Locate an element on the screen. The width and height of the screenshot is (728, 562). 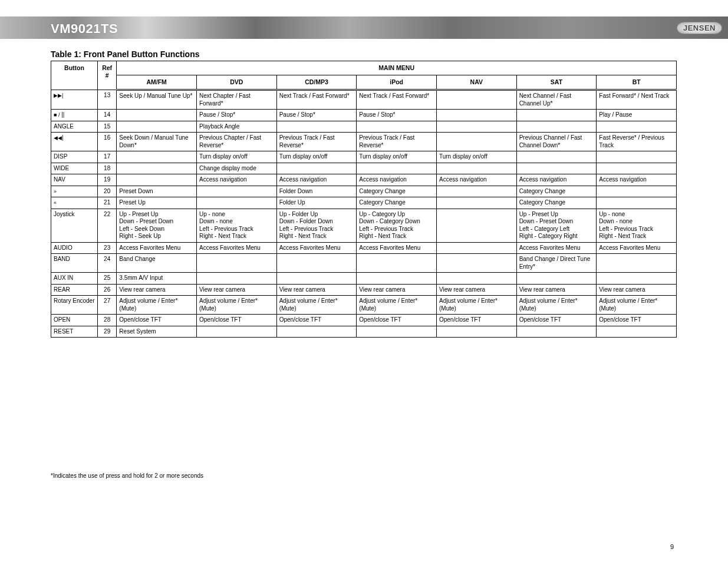
button-cell: WIDE is located at coordinates (74, 168).